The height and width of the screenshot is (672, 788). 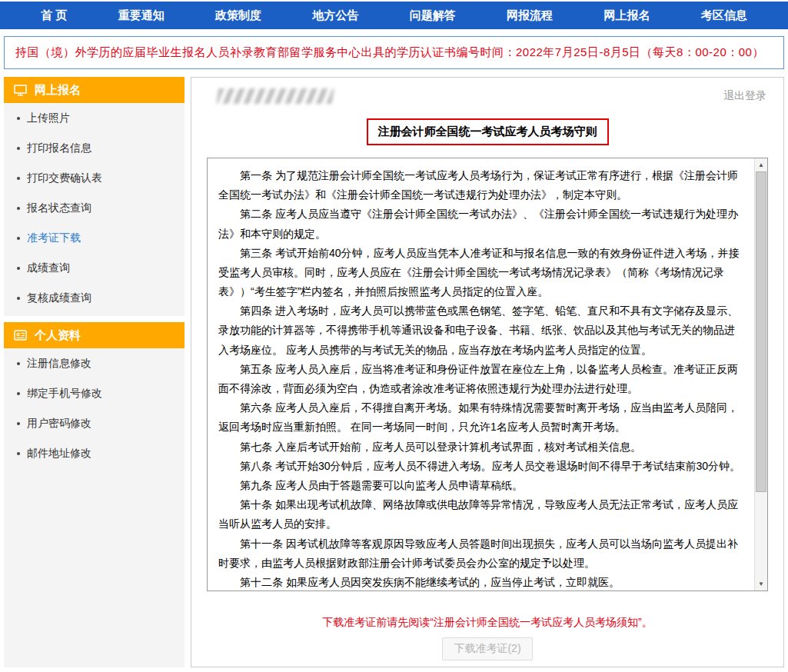 I want to click on logout-link: 退出登录, so click(x=745, y=96).